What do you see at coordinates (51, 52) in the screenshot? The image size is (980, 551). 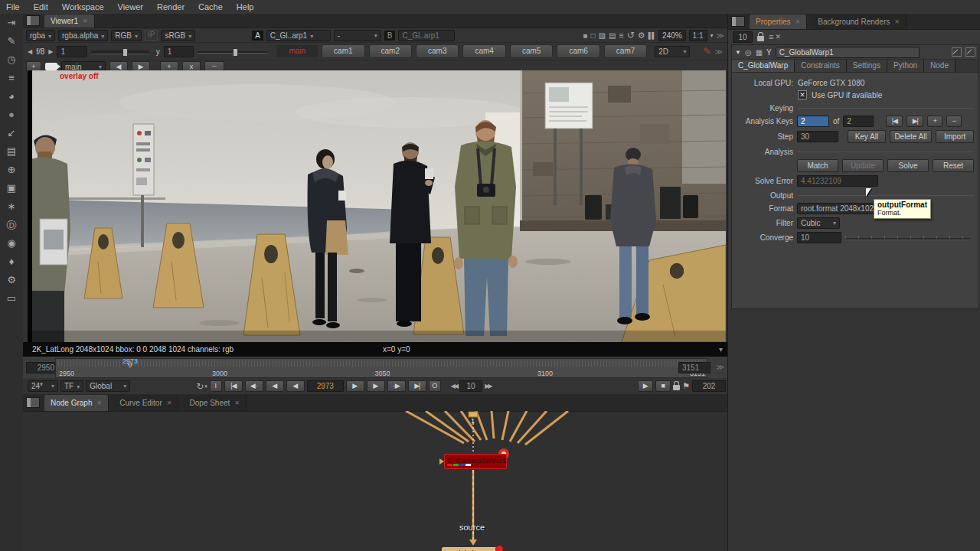 I see `aperture-next-icon: ▶` at bounding box center [51, 52].